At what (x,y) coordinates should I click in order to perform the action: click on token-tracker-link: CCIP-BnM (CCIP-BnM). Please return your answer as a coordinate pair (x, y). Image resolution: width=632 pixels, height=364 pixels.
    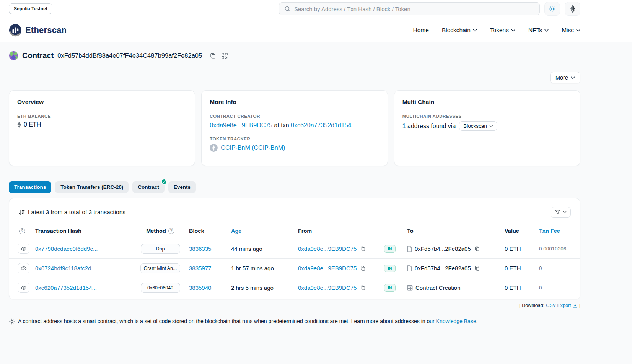
    Looking at the image, I should click on (253, 148).